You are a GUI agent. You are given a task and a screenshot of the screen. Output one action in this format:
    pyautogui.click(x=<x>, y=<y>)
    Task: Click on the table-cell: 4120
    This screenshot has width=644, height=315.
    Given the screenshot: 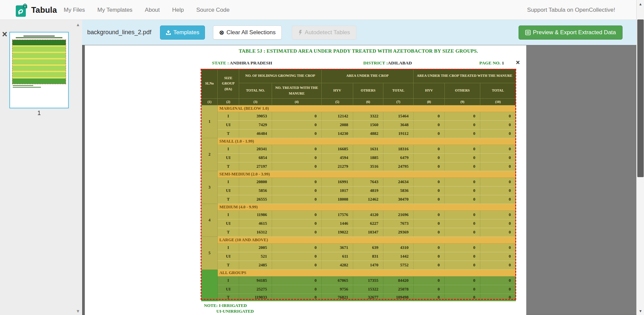 What is the action you would take?
    pyautogui.click(x=368, y=215)
    